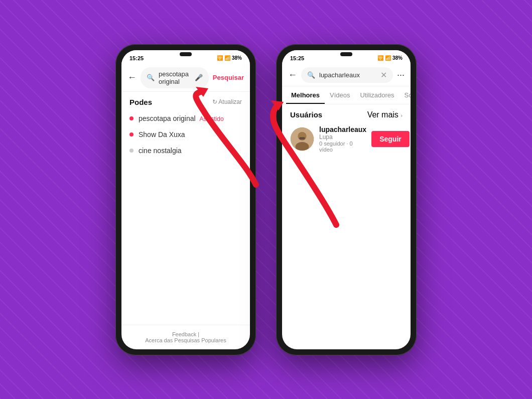 The image size is (532, 399). I want to click on status-icons-2: 🛜 📶 38%, so click(390, 58).